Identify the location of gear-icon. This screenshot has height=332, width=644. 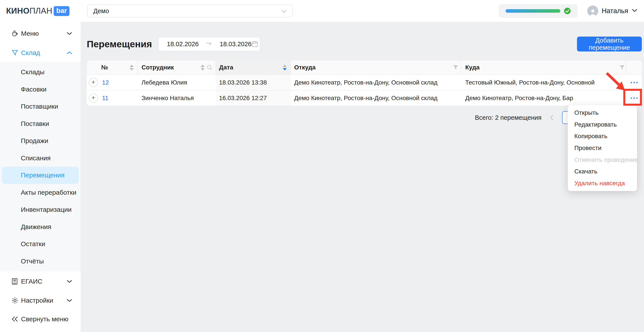
(16, 300).